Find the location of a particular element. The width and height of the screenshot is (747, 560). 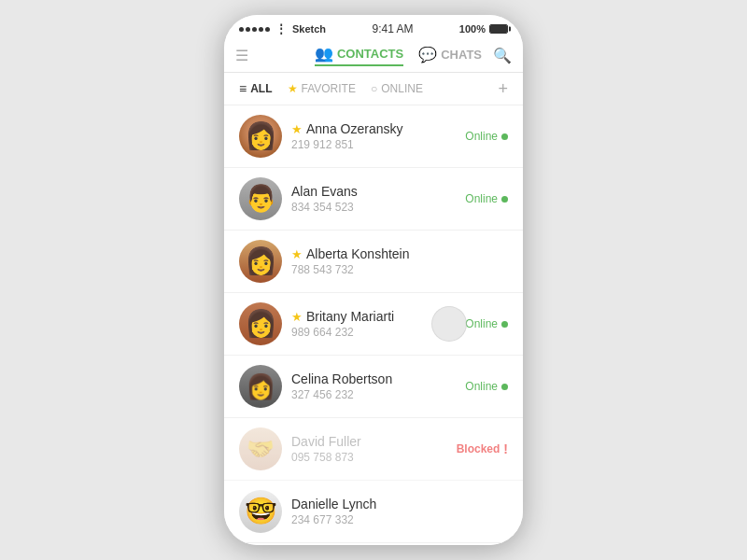

menu-button: ☰ is located at coordinates (275, 56).